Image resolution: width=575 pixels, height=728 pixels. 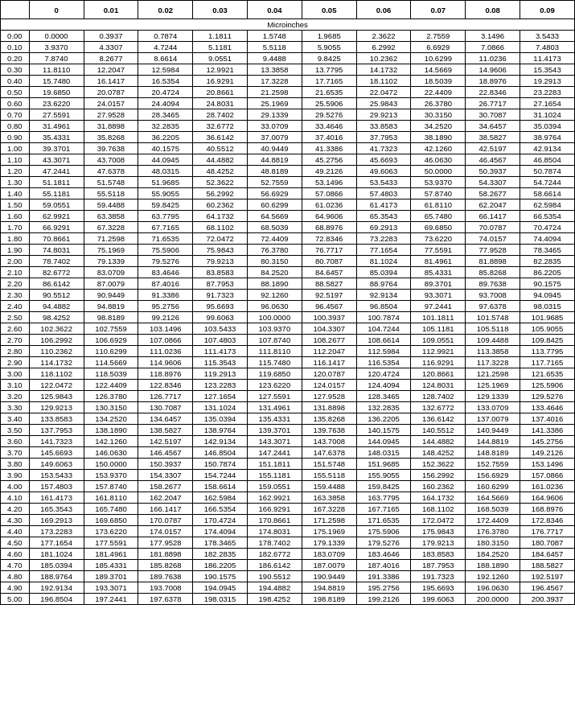 I want to click on table-row: 1.5059.055159.448859.842560.236260.62996…, so click(x=288, y=205).